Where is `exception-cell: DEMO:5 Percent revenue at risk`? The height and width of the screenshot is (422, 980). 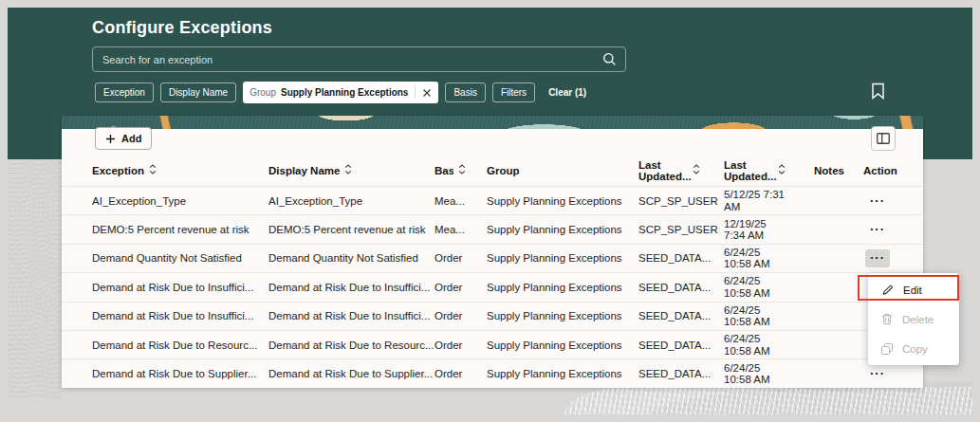
exception-cell: DEMO:5 Percent revenue at risk is located at coordinates (180, 229).